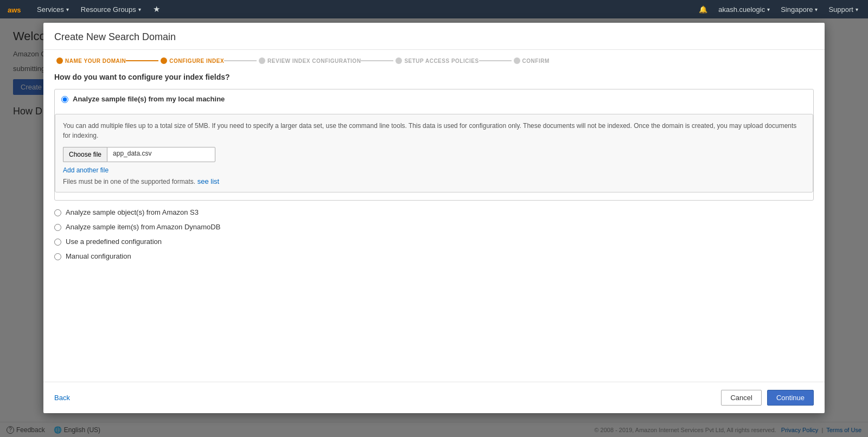 This screenshot has width=868, height=437. I want to click on bell-icon: 🔔, so click(703, 9).